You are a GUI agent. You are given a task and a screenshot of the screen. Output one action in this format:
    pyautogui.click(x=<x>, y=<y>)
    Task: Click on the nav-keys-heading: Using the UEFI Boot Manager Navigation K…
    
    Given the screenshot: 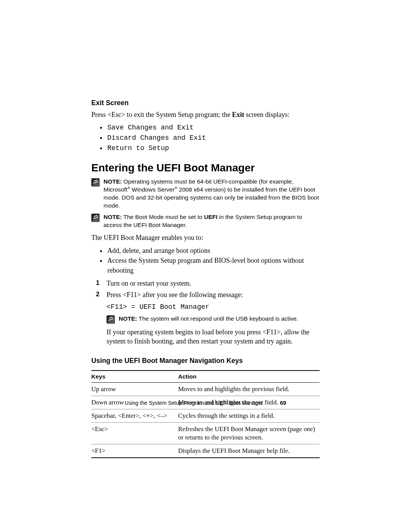 What is the action you would take?
    pyautogui.click(x=206, y=361)
    